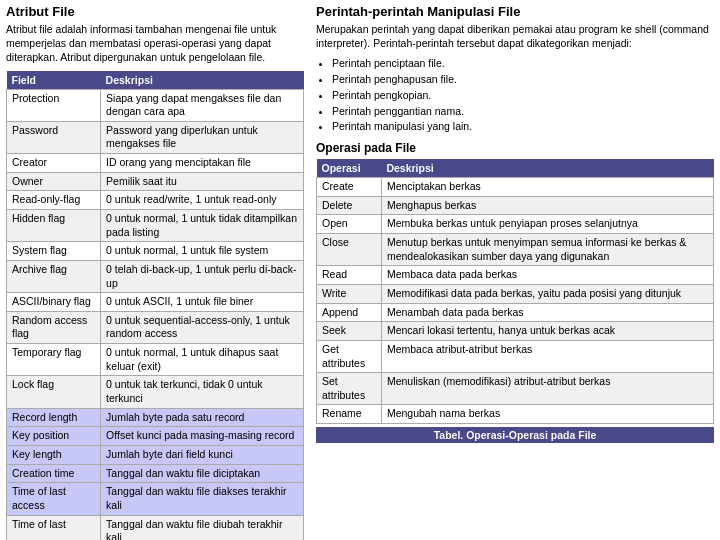  I want to click on table-cell: Key position, so click(54, 436).